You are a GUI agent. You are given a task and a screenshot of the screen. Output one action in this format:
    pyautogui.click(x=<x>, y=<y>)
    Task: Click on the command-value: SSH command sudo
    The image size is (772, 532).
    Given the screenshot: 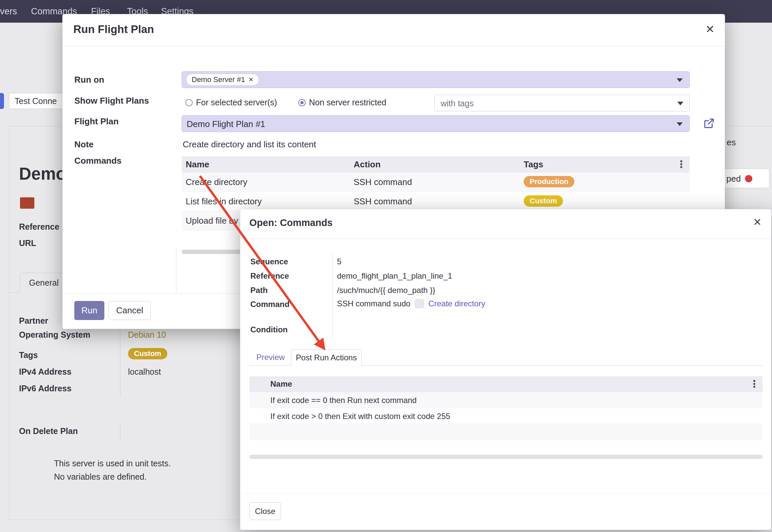 What is the action you would take?
    pyautogui.click(x=374, y=304)
    